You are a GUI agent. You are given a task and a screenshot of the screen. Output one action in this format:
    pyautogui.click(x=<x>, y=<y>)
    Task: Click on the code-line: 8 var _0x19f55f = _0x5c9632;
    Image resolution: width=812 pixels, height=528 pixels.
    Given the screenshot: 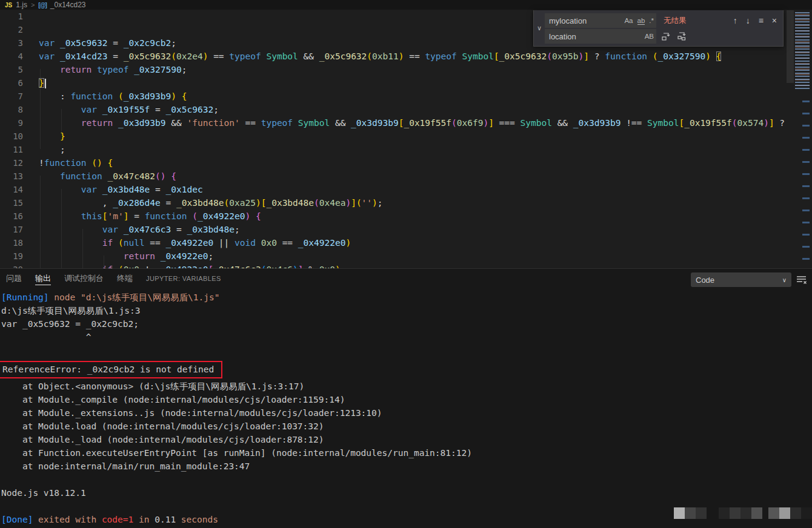 What is the action you would take?
    pyautogui.click(x=406, y=110)
    